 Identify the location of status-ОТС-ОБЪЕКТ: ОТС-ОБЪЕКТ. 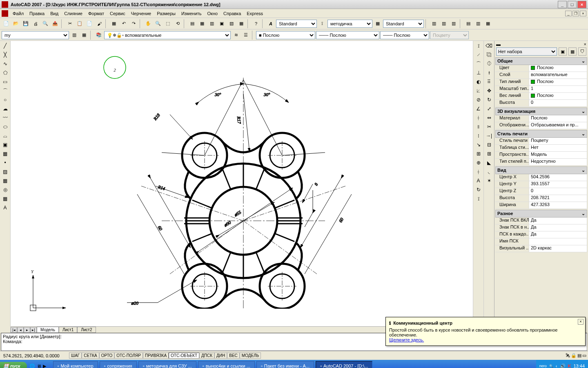
(184, 356).